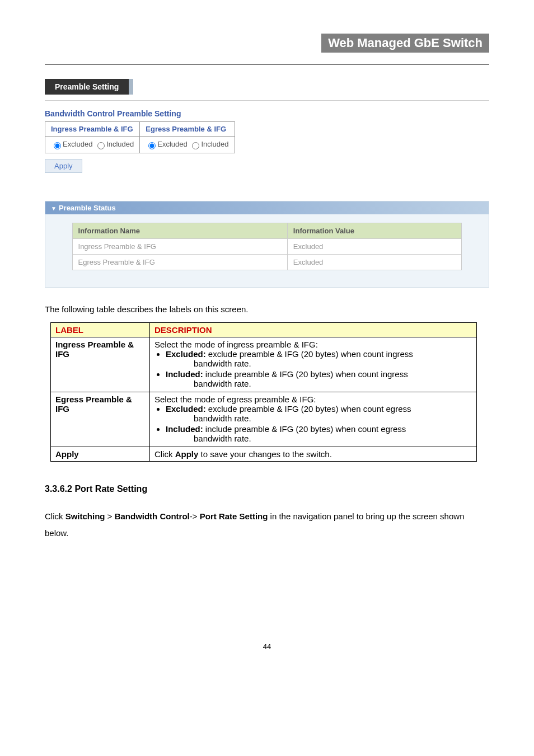 The height and width of the screenshot is (756, 534). What do you see at coordinates (267, 244) in the screenshot?
I see `preamble-status-panel: ▼Preamble Status Information Name Inform…` at bounding box center [267, 244].